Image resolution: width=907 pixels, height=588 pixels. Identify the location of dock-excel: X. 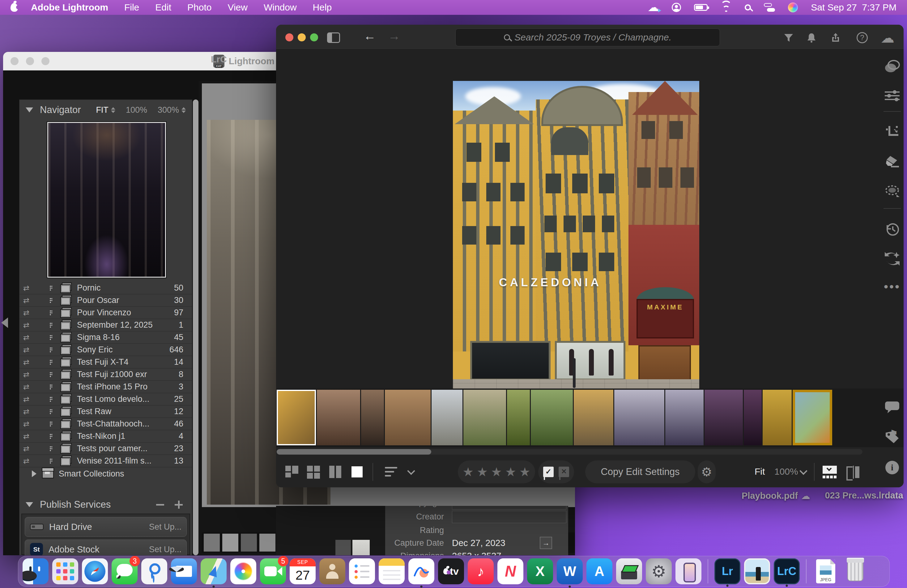
(540, 571).